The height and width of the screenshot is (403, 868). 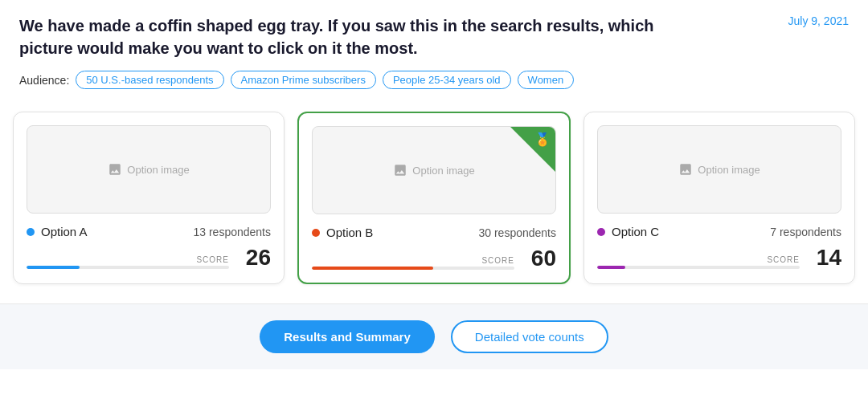 I want to click on option-row-c: Option C7 respondents, so click(x=719, y=231).